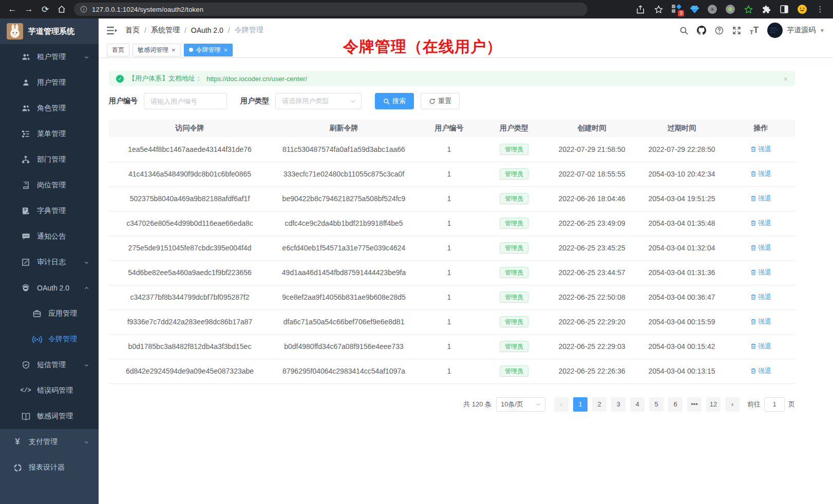 This screenshot has height=504, width=833. Describe the element at coordinates (29, 9) in the screenshot. I see `browser-forward-button: →` at that location.